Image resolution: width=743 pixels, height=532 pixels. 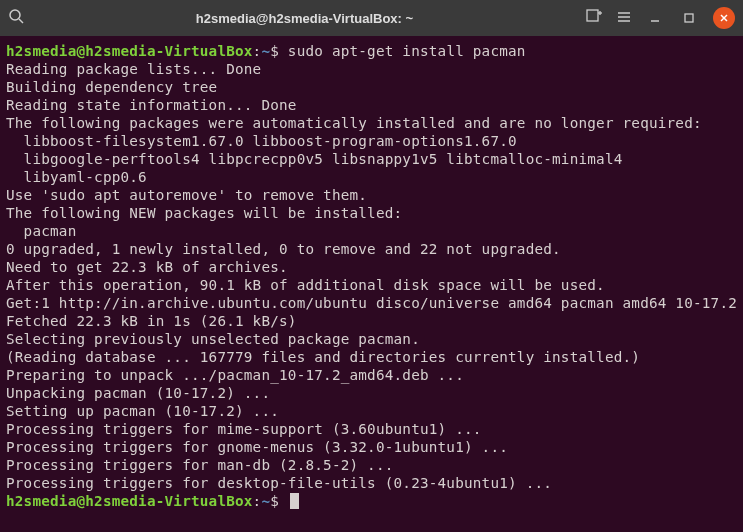 What do you see at coordinates (244, 429) in the screenshot?
I see `output-line: Processing triggers for mime-support (3.…` at bounding box center [244, 429].